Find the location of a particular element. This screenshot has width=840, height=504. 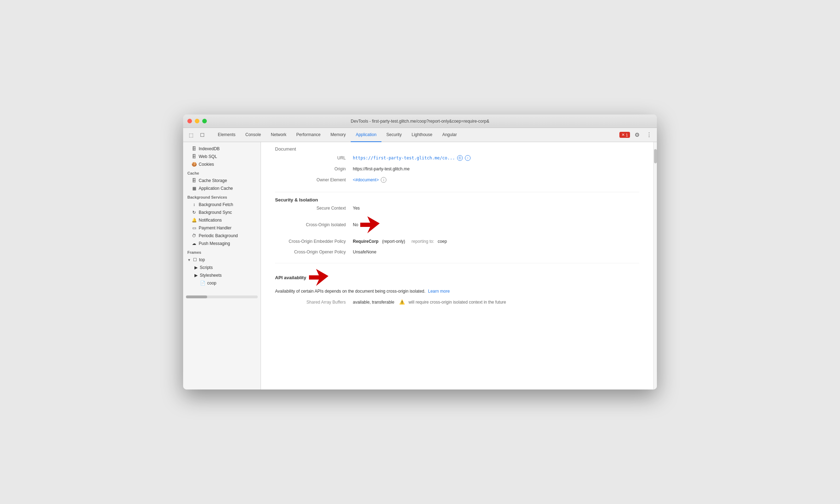

sidebar-item-cookies: 🍪 Cookies is located at coordinates (222, 164).